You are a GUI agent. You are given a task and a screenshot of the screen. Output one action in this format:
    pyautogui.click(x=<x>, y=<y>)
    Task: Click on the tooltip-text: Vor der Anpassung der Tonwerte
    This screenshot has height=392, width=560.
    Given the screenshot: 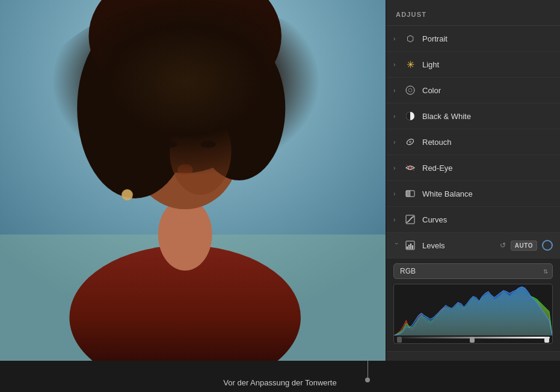 What is the action you would take?
    pyautogui.click(x=280, y=382)
    